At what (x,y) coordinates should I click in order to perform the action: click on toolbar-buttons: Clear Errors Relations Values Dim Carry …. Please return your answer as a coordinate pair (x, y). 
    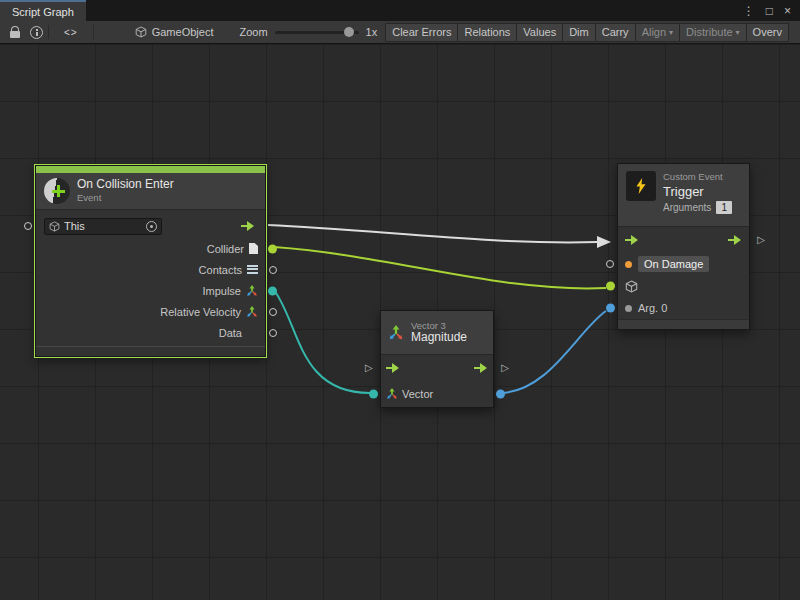
    Looking at the image, I should click on (588, 32).